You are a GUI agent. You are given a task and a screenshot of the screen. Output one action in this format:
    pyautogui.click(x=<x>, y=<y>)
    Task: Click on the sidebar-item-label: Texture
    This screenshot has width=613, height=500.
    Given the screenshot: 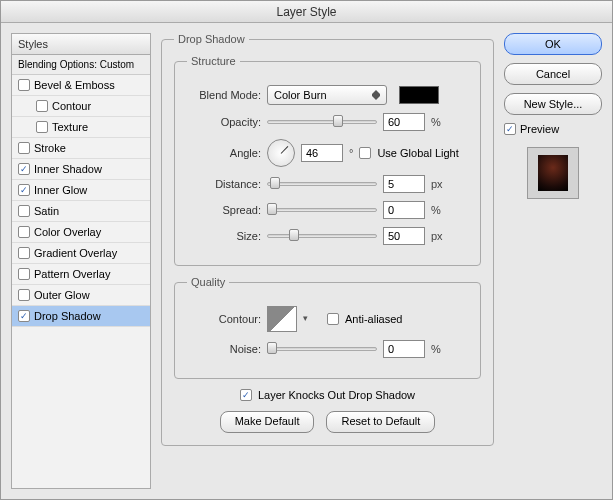 What is the action you would take?
    pyautogui.click(x=70, y=127)
    